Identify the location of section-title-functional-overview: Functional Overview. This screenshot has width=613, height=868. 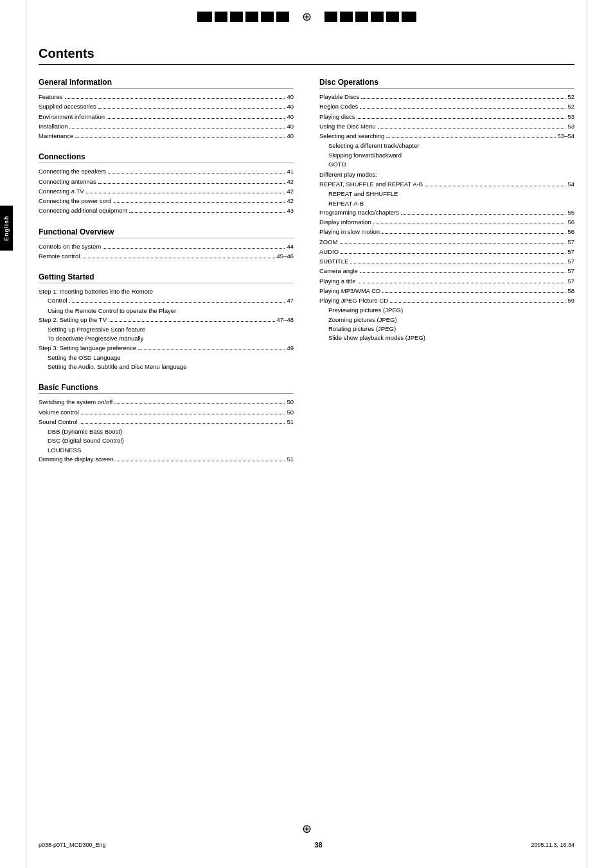
(166, 233).